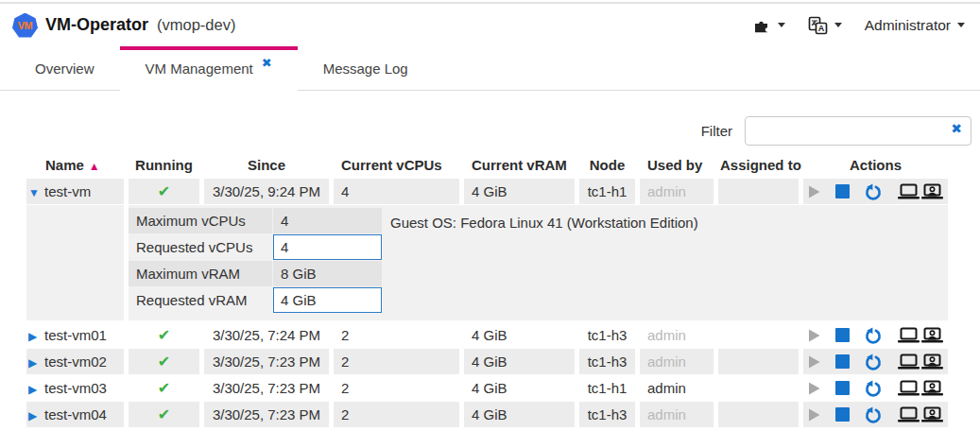 The image size is (980, 431). Describe the element at coordinates (266, 335) in the screenshot. I see `since-cell: 3/30/25, 7:24 PM` at that location.